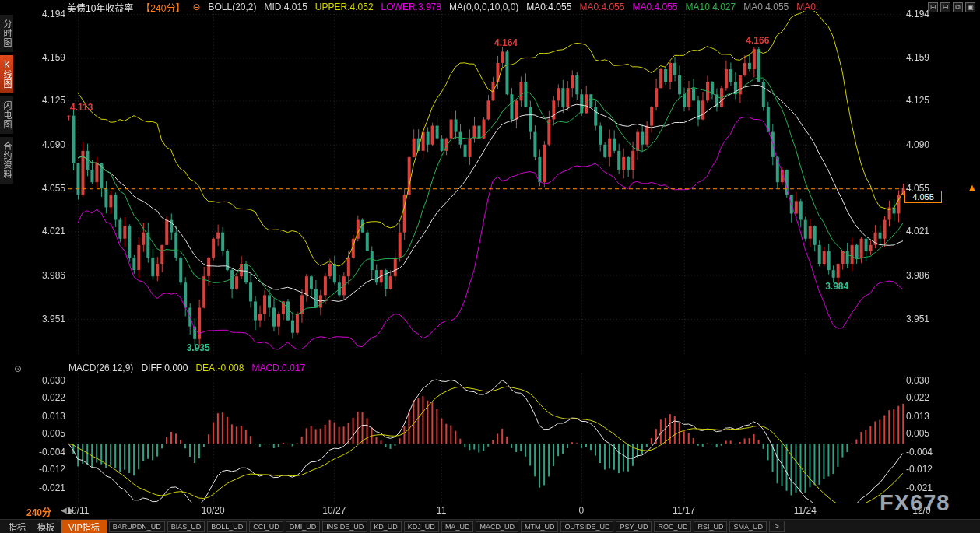 This screenshot has width=980, height=533. What do you see at coordinates (757, 40) in the screenshot?
I see `price-annotation: 4.166` at bounding box center [757, 40].